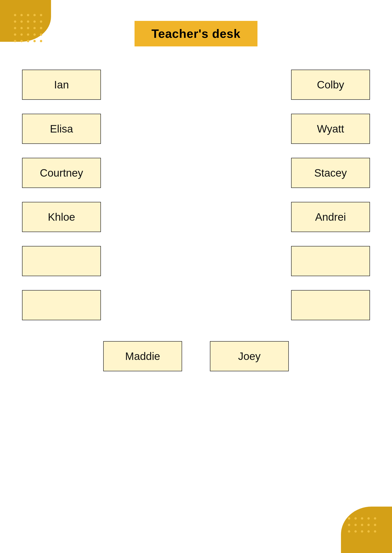 This screenshot has width=392, height=553. Describe the element at coordinates (196, 34) in the screenshot. I see `teachers-desk-header: Teacher's desk` at that location.